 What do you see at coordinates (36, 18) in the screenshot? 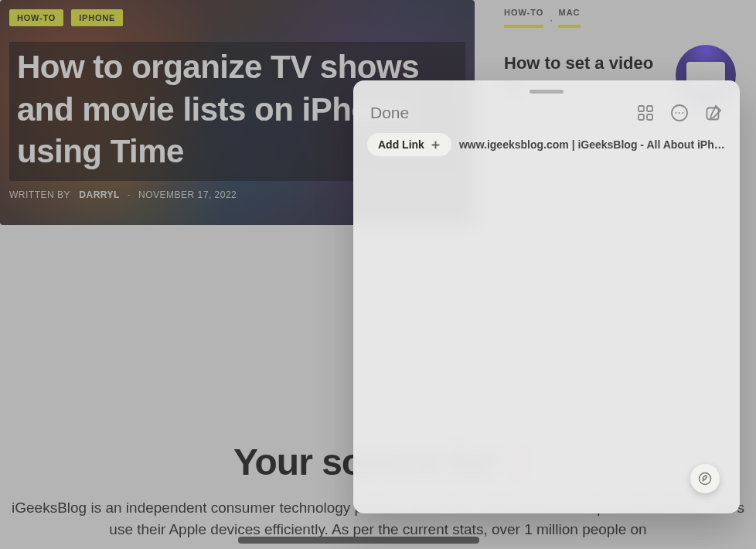
I see `tag-howto: HOW-TO` at bounding box center [36, 18].